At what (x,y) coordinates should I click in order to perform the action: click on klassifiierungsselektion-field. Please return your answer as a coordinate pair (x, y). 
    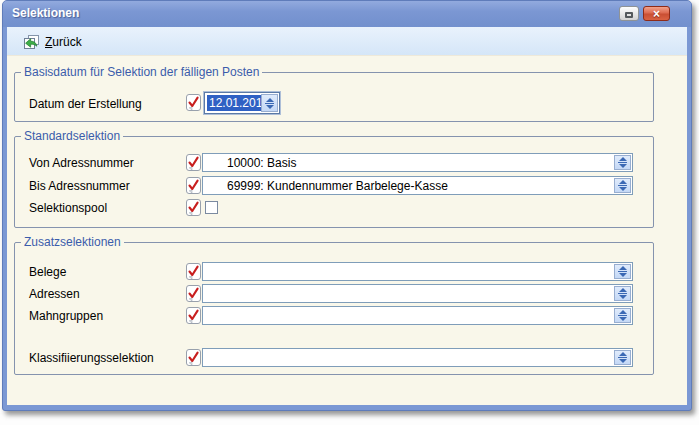
    Looking at the image, I should click on (418, 358).